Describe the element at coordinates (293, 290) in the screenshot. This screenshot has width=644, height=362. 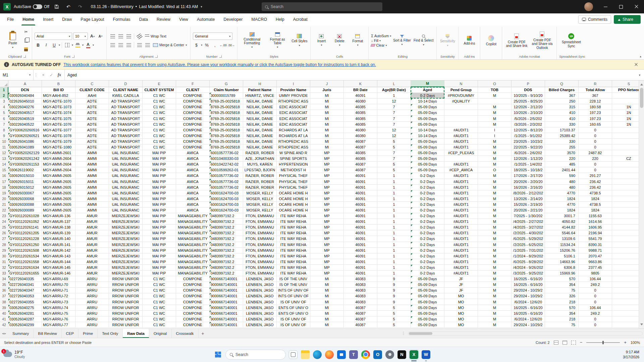
I see `cell-I36: INTS OF UNIV OF` at that location.